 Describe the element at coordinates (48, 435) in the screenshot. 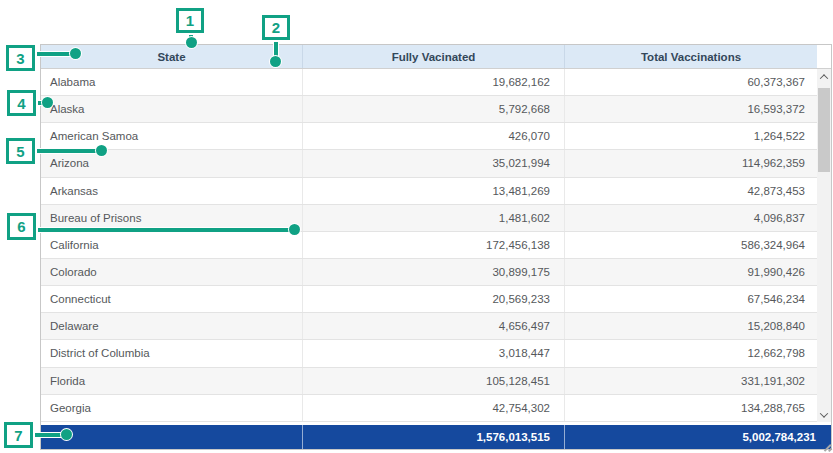

I see `callout-7-connector` at that location.